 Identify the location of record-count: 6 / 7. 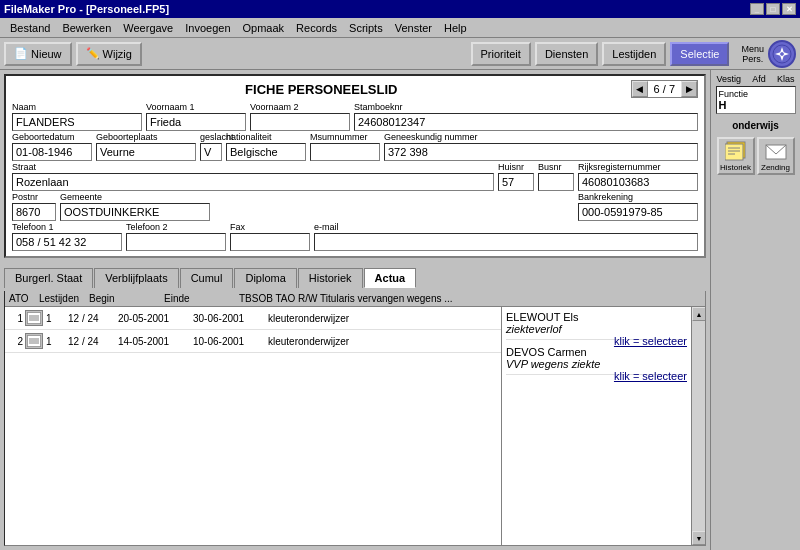
(664, 89).